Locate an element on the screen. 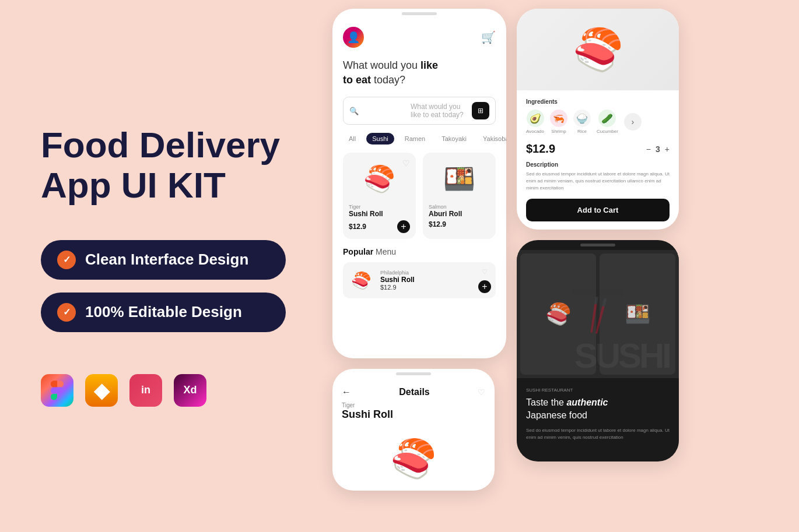  detail-food-bg: 🍣 is located at coordinates (598, 50).